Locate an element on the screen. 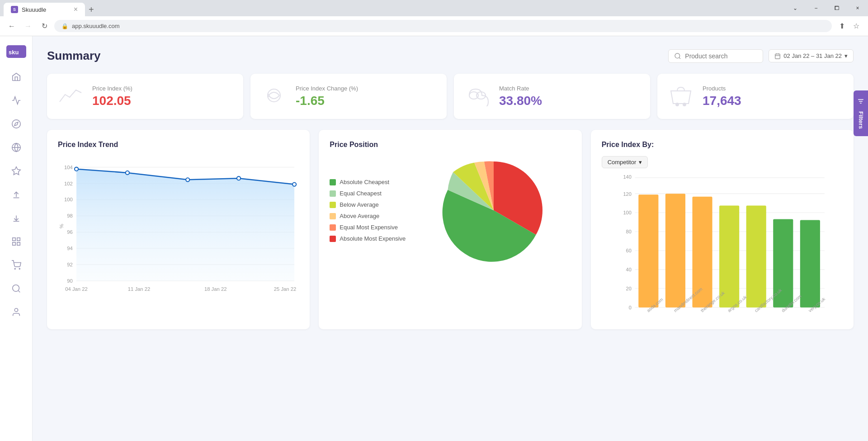 The height and width of the screenshot is (441, 868). browser-window-controls: ⌄ − ⧠ × is located at coordinates (826, 8).